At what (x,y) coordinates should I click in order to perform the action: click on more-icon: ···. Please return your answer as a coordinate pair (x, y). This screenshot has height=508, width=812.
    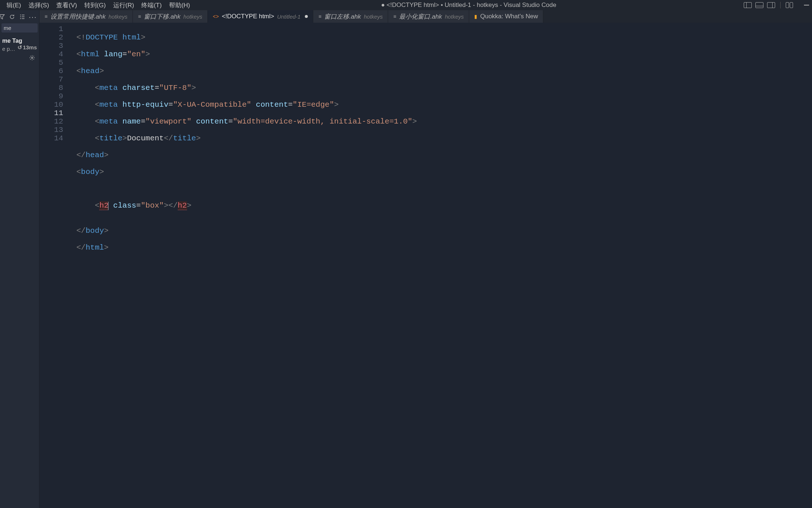
    Looking at the image, I should click on (33, 17).